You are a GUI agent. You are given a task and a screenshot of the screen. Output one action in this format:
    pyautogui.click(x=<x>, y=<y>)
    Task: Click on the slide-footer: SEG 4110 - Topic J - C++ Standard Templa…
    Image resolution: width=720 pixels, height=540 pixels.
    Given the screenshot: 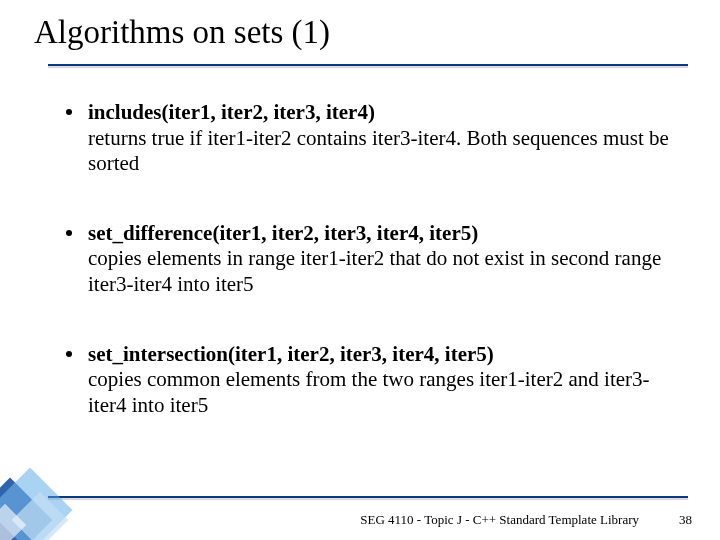 What is the action you would take?
    pyautogui.click(x=526, y=520)
    